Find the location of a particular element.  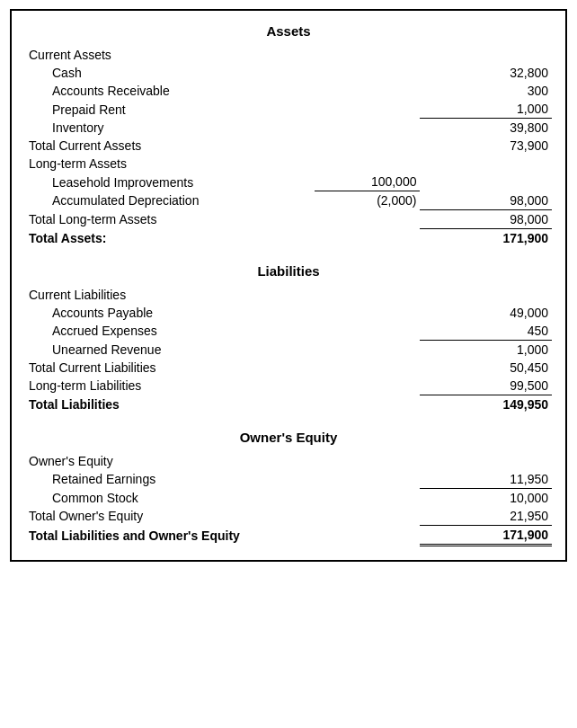

longterm-liabilities-row: Long-term Liabilities 99,500 is located at coordinates (288, 386).